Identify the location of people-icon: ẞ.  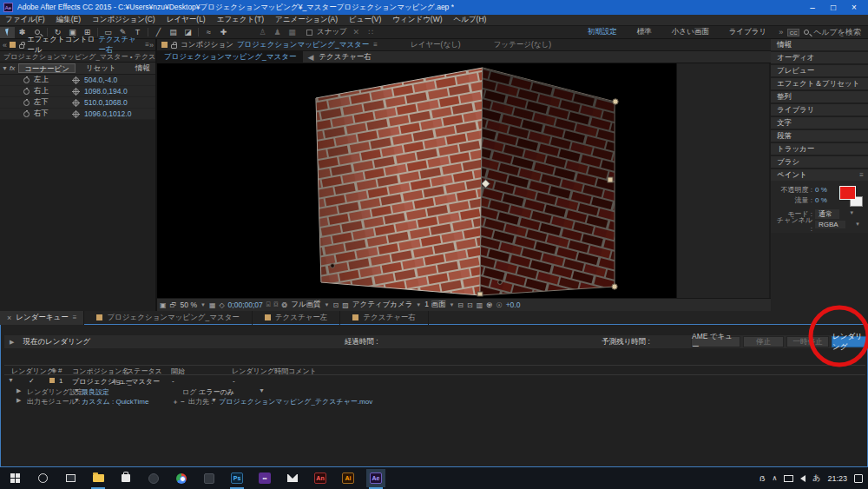
(762, 479).